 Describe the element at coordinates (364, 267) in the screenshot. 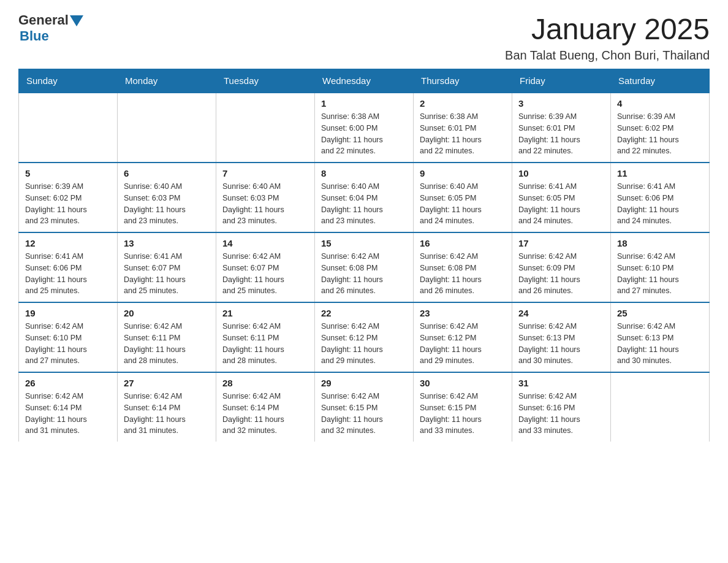

I see `calendar-week-3: 12Sunrise: 6:41 AM Sunset: 6:06 PM Dayli…` at that location.